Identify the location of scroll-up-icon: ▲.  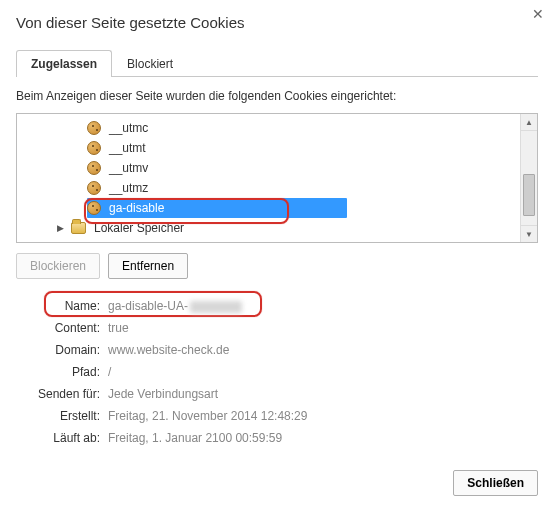
(529, 122).